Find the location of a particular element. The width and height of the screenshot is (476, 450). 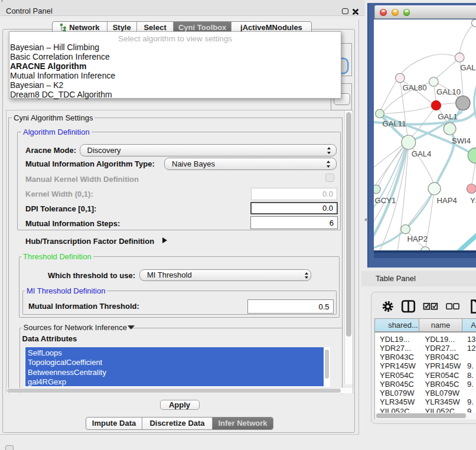

svg-text: GAL11 is located at coordinates (394, 124).